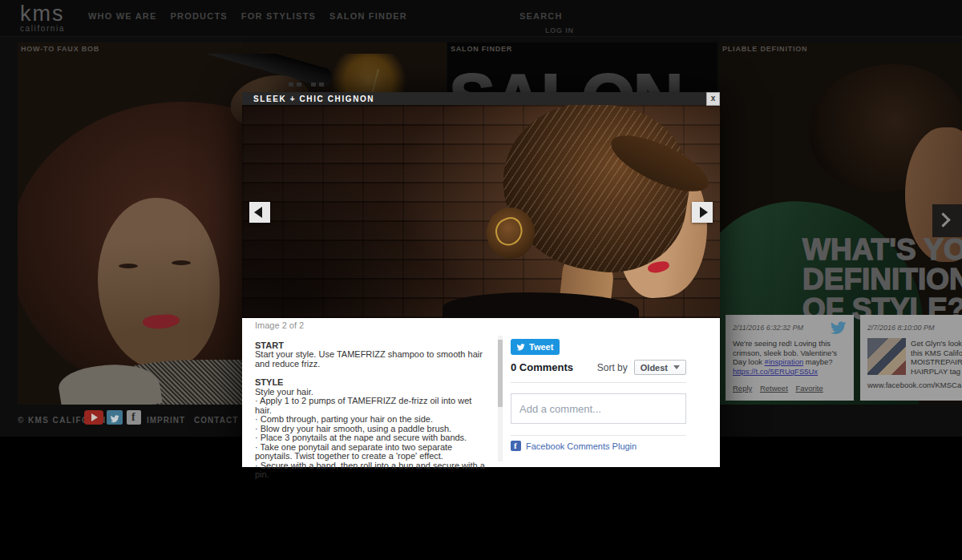 Image resolution: width=962 pixels, height=560 pixels. What do you see at coordinates (819, 362) in the screenshot?
I see `tweet-text-after: maybe?` at bounding box center [819, 362].